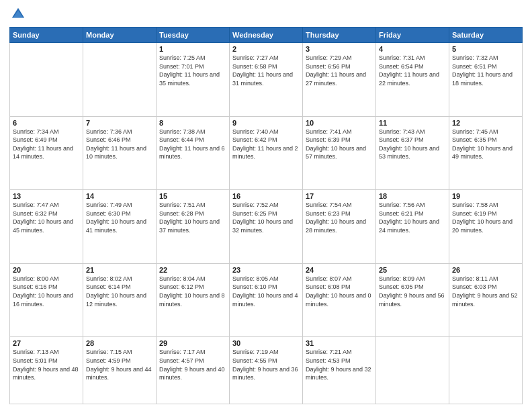 Image resolution: width=532 pixels, height=411 pixels. I want to click on calendar-cell: 23Sunrise: 8:05 AM Sunset: 6:10 PM Dayli…, so click(266, 300).